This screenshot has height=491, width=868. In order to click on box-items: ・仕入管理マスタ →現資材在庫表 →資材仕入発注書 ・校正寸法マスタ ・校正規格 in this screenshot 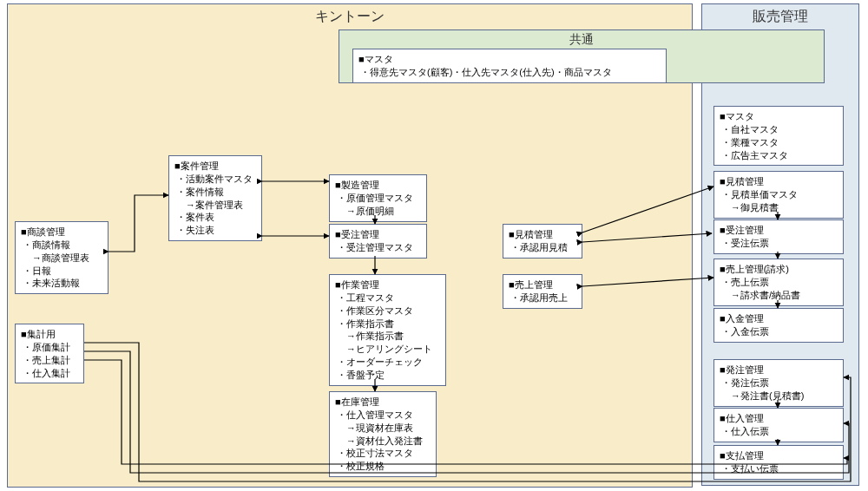, I will do `click(383, 441)`.